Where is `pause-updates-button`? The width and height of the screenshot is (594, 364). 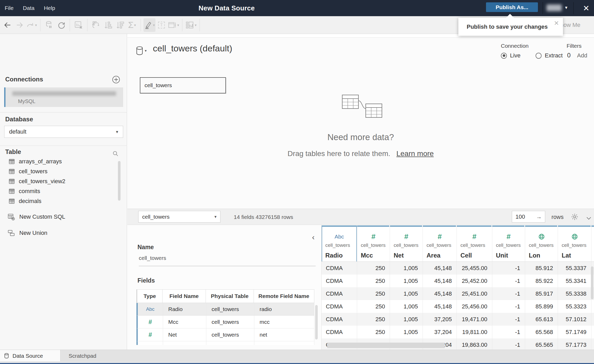 pause-updates-button is located at coordinates (49, 25).